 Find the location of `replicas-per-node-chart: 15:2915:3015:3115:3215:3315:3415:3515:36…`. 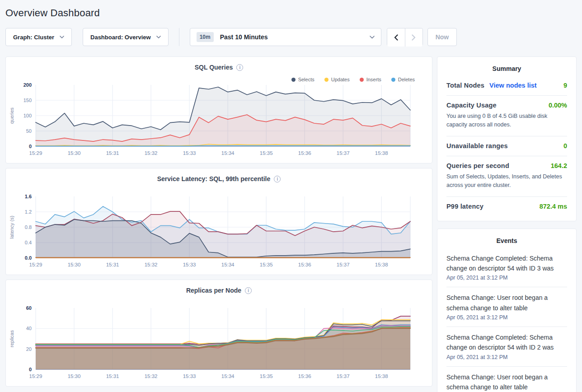

replicas-per-node-chart: 15:2915:3015:3115:3215:3315:3415:3515:36… is located at coordinates (219, 343).